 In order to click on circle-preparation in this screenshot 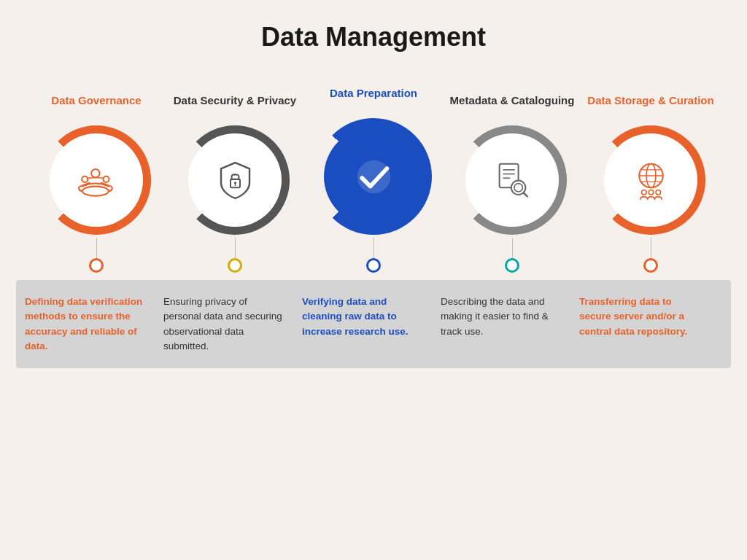, I will do `click(374, 176)`.